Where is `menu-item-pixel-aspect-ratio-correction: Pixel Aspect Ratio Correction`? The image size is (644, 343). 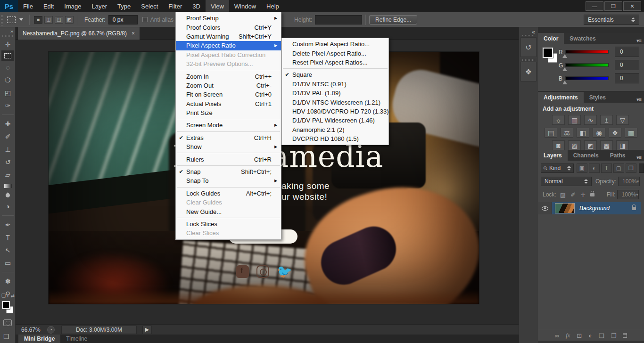 menu-item-pixel-aspect-ratio-correction: Pixel Aspect Ratio Correction is located at coordinates (228, 55).